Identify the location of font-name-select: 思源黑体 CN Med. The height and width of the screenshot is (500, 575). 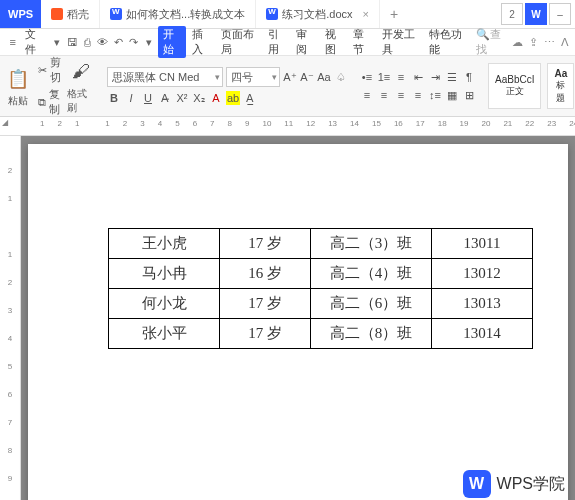
(165, 77).